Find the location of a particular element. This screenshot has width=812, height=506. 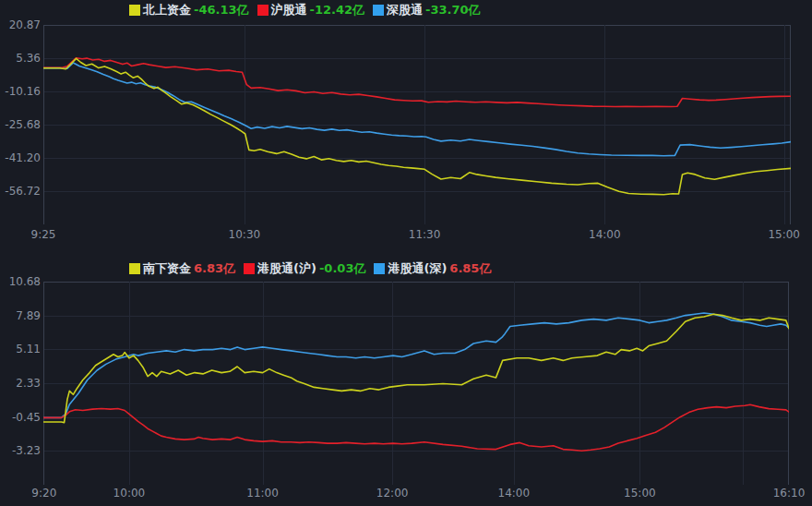

legend-item: 港股通(沪)-0.03亿 is located at coordinates (304, 269).